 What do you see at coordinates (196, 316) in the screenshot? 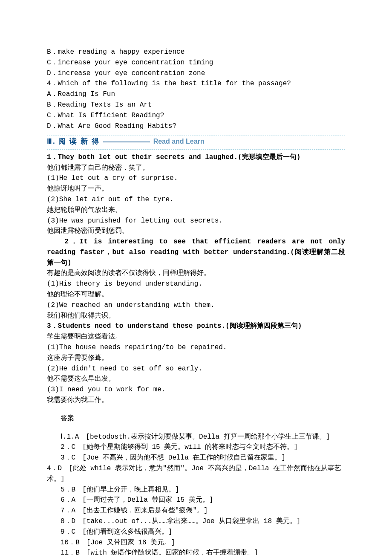
I see `rl-line: 我们和他们取得共识。` at bounding box center [196, 316].